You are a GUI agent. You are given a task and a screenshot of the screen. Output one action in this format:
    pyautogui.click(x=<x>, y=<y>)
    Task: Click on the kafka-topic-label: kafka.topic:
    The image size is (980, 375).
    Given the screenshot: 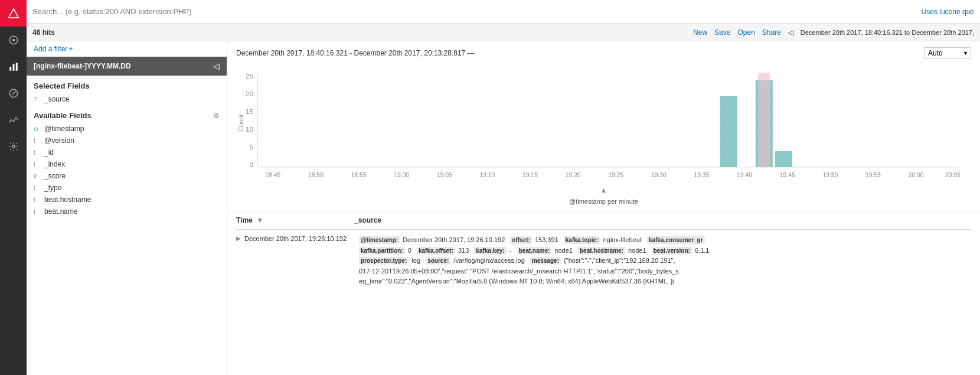 What is the action you would take?
    pyautogui.click(x=582, y=240)
    